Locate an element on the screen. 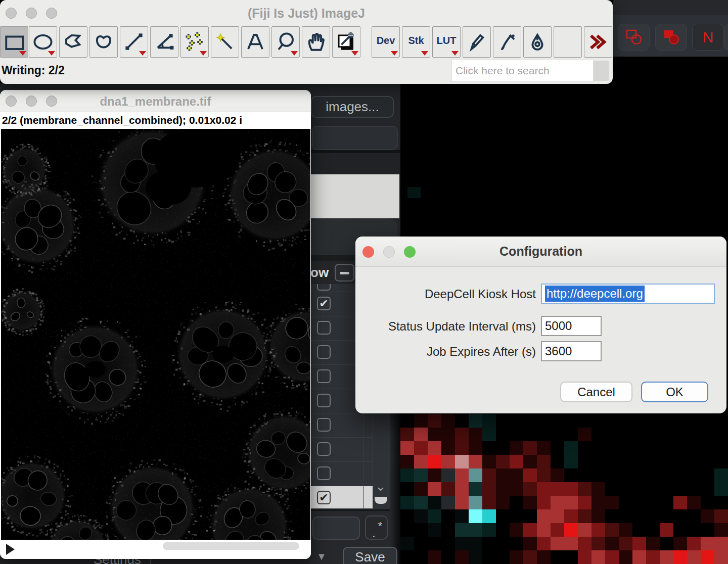  blank-button is located at coordinates (568, 42).